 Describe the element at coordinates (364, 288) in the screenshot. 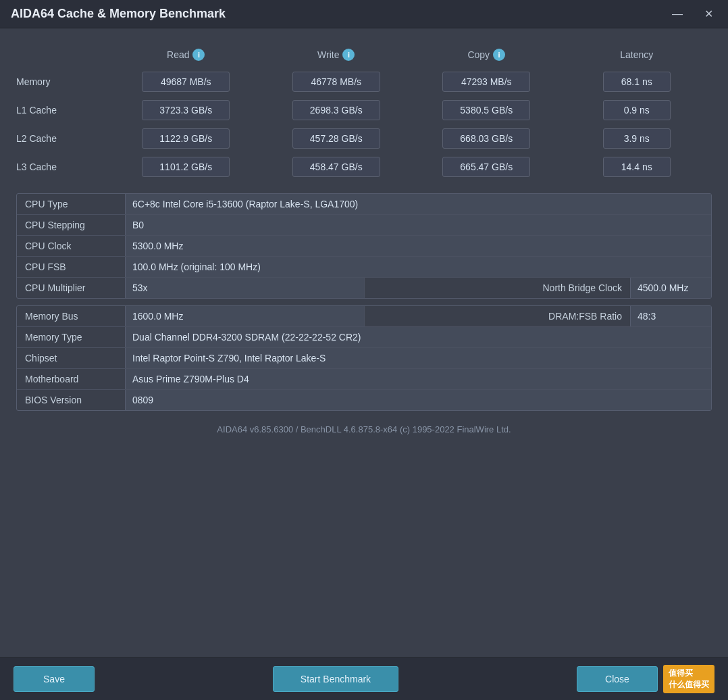

I see `cpu-multiplier-row: CPU Multiplier 53x North Bridge Clock 45…` at that location.